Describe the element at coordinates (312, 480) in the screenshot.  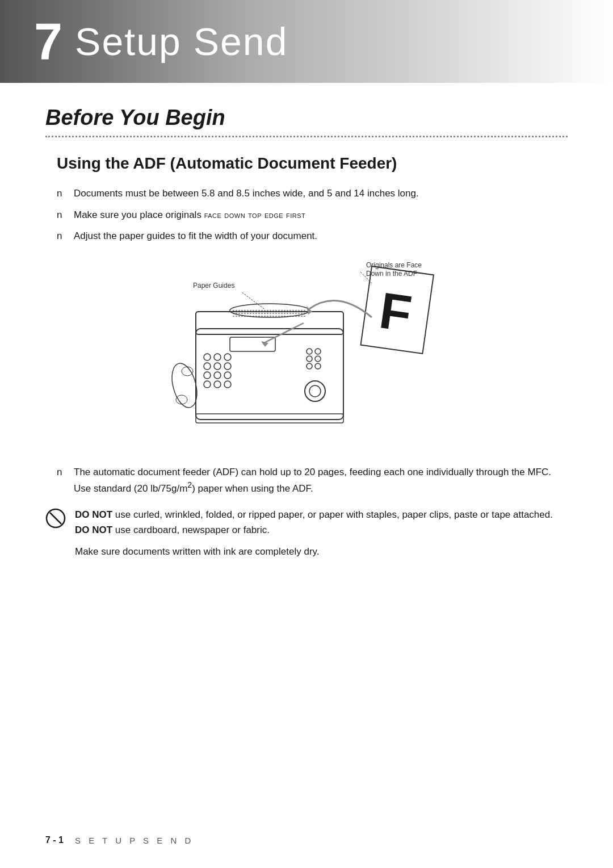
I see `adf-text: The automatic document feeder (ADF) can …` at that location.